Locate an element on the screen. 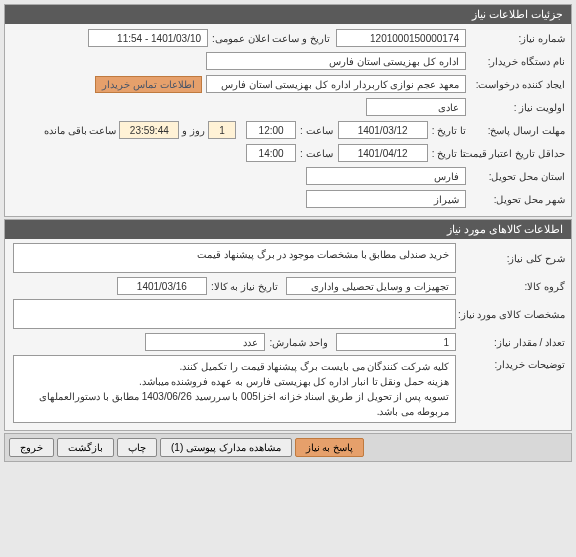  attachments-button: مشاهده مدارک پیوستی (1) is located at coordinates (226, 448).